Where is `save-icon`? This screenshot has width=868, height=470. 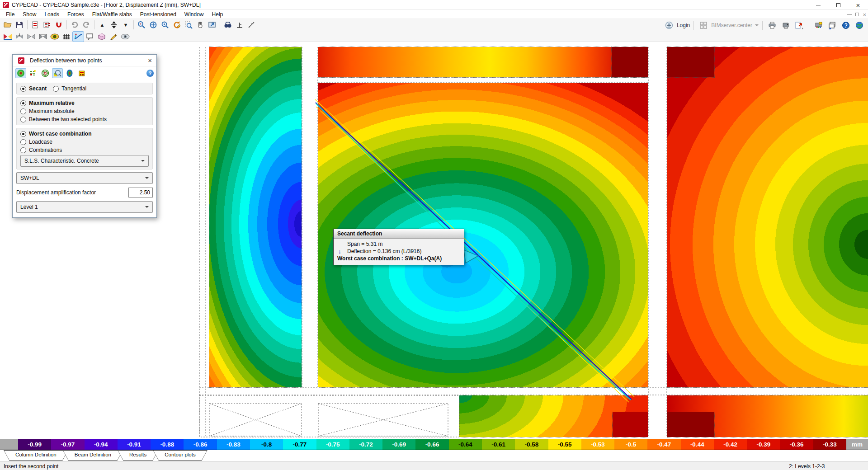
save-icon is located at coordinates (19, 25).